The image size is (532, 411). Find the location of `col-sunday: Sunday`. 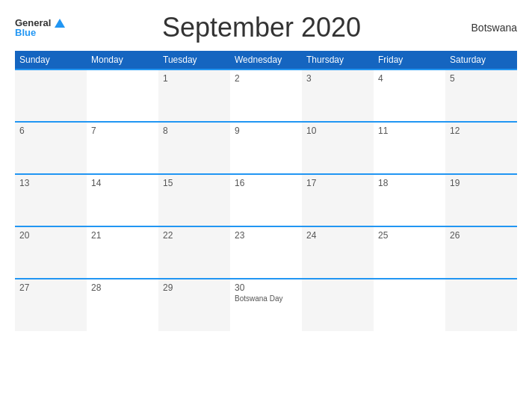

col-sunday: Sunday is located at coordinates (51, 60).